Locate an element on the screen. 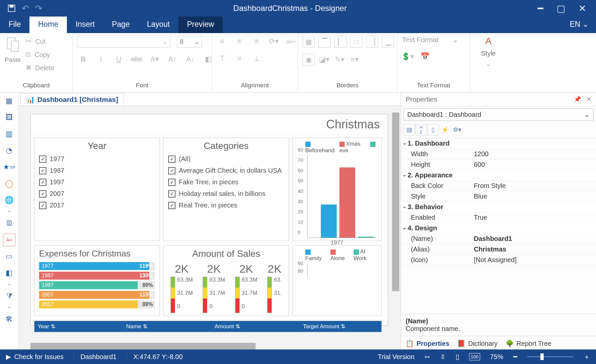 The width and height of the screenshot is (596, 364). delete-button: ✖Delete is located at coordinates (40, 68).